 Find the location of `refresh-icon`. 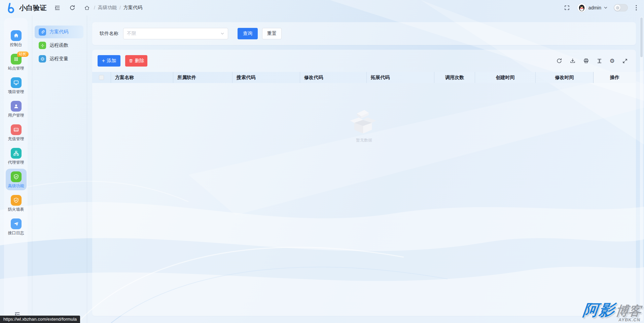

refresh-icon is located at coordinates (72, 8).